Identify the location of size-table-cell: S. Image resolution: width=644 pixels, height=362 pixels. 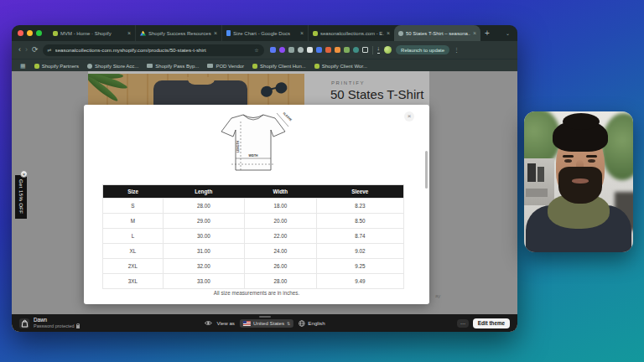
(133, 206).